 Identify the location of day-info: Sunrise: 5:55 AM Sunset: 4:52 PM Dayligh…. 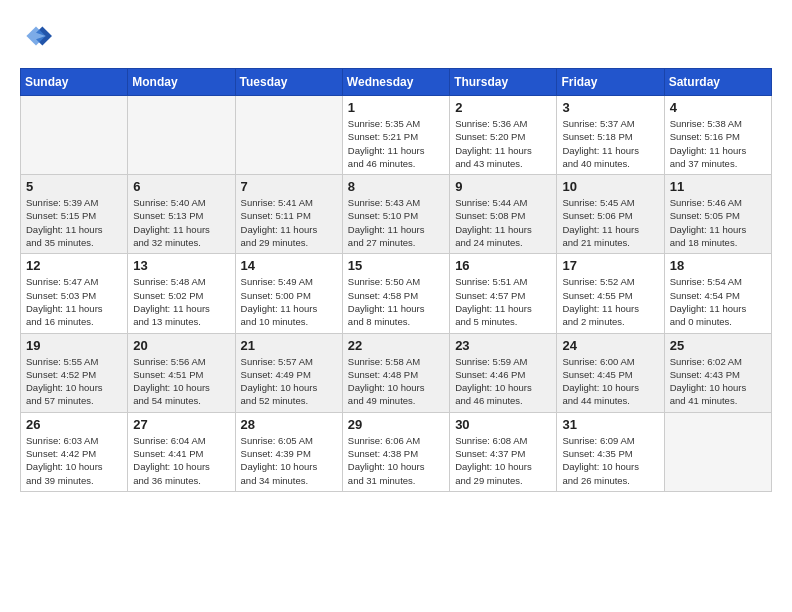
(74, 382).